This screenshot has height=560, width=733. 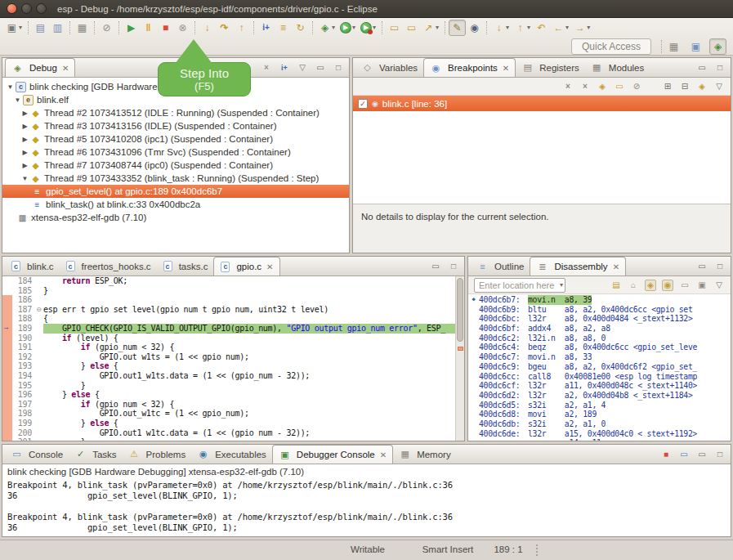 I want to click on breakpoints-list: ✓◉blink.c [line: 36], so click(x=542, y=103).